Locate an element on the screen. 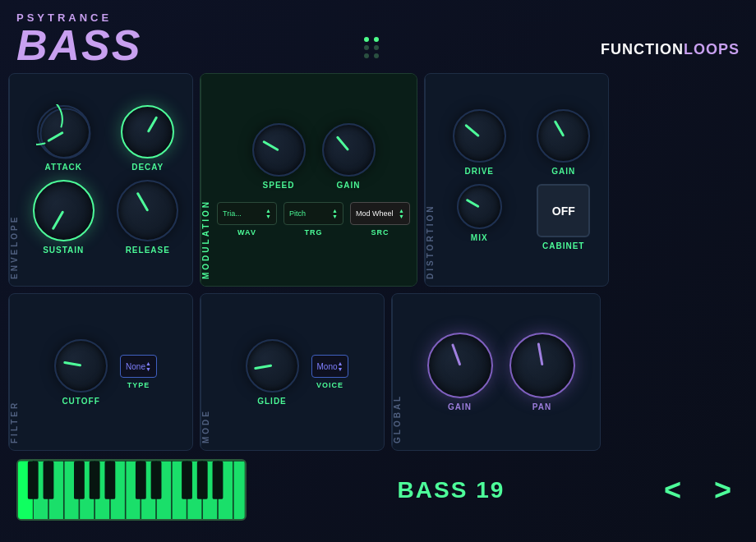 This screenshot has height=542, width=756. global-gain-knob is located at coordinates (460, 365).